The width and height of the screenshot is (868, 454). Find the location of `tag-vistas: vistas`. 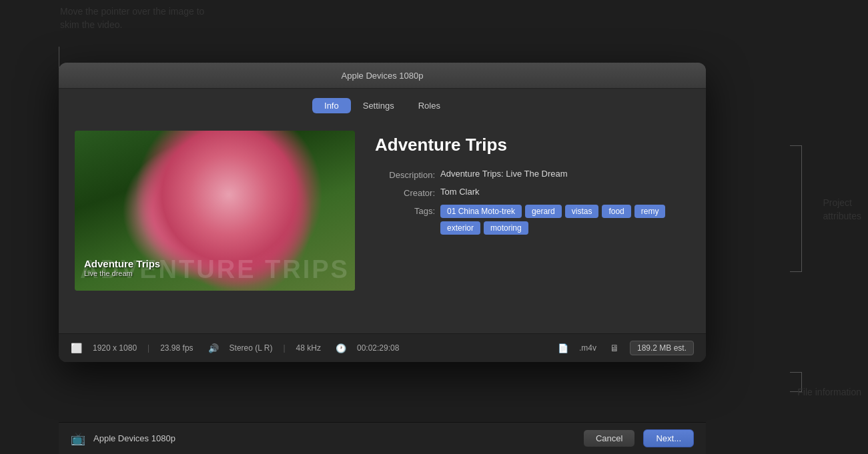

tag-vistas: vistas is located at coordinates (582, 211).